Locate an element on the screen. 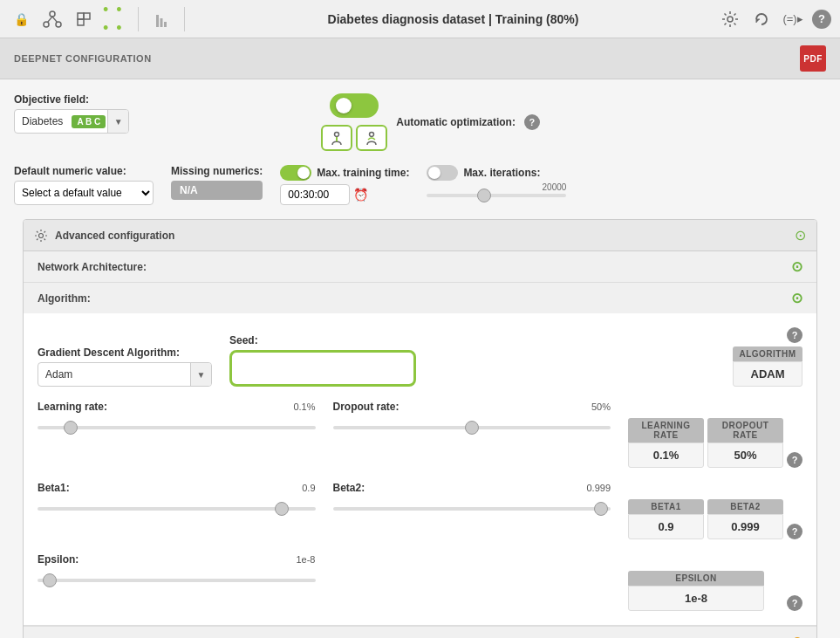  seed-group: Seed: is located at coordinates (323, 360).